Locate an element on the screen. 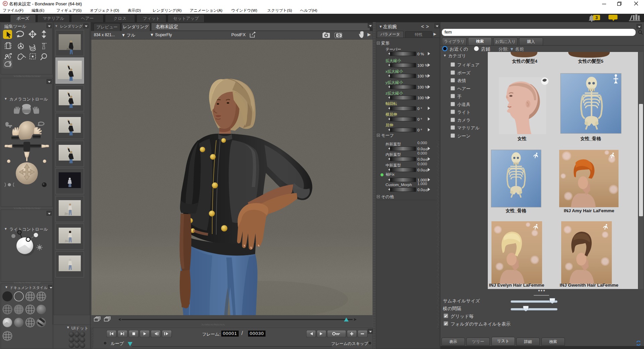 The height and width of the screenshot is (349, 644). svg-text: 3 is located at coordinates (597, 18).